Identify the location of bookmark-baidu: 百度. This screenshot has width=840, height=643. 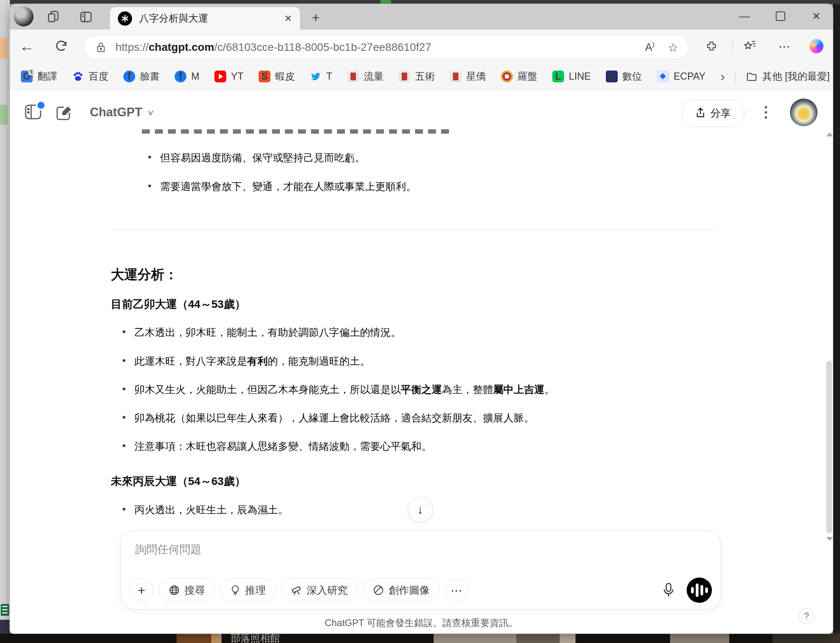
(90, 76).